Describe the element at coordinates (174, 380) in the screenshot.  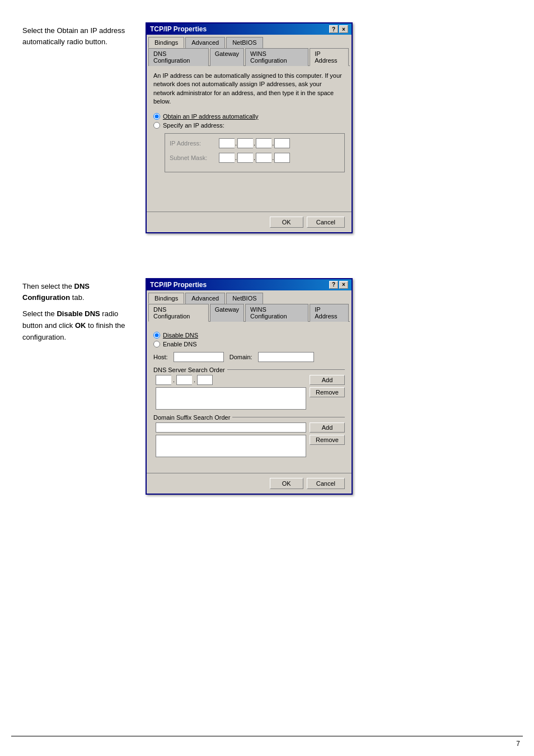
I see `dns-dot1: .` at that location.